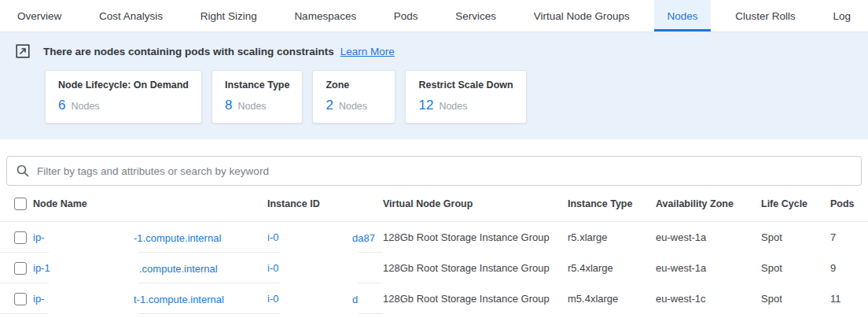  What do you see at coordinates (178, 268) in the screenshot?
I see `node-name-link: .compute.internal` at bounding box center [178, 268].